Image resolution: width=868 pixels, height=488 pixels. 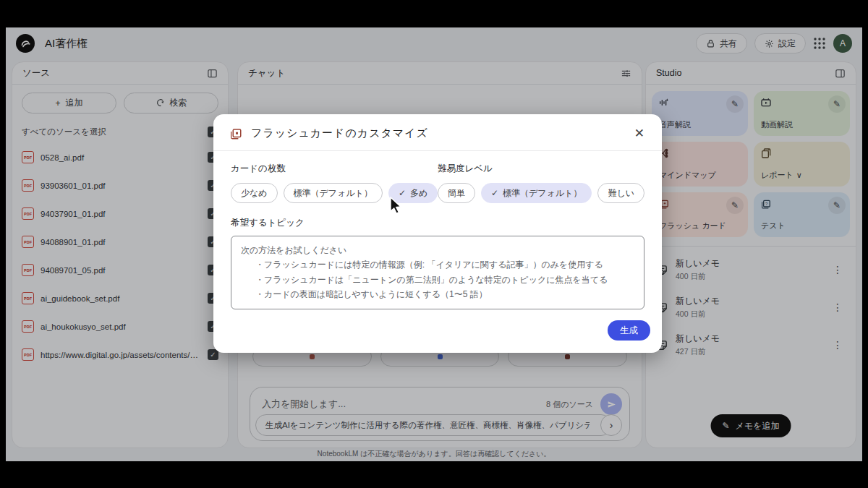 I want to click on chip-card-count-high: ✓ 多め, so click(x=413, y=193).